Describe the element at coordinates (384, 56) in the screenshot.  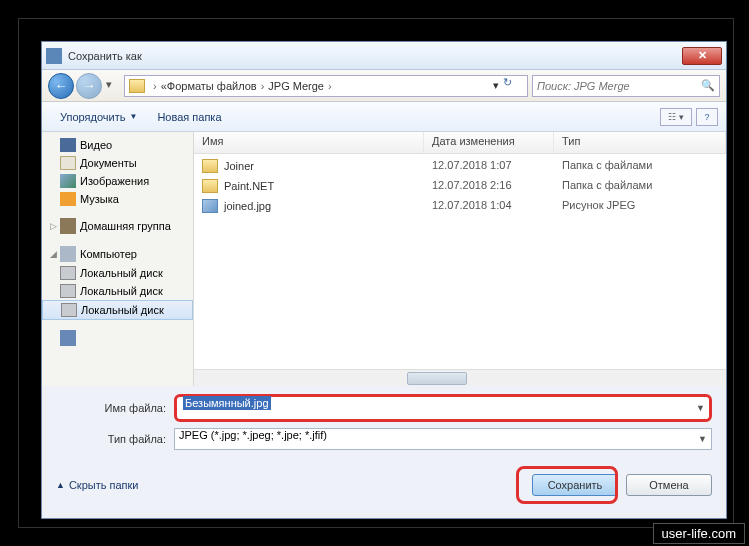
I see `titlebar: Сохранить как ✕` at that location.